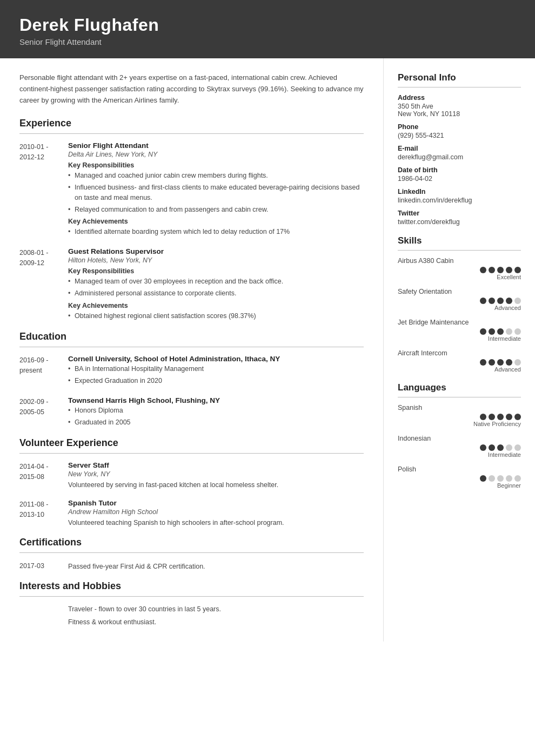  Describe the element at coordinates (191, 285) in the screenshot. I see `experience-entry-2: 2008-01 - 2009-12 Guest Relations Superv…` at that location.